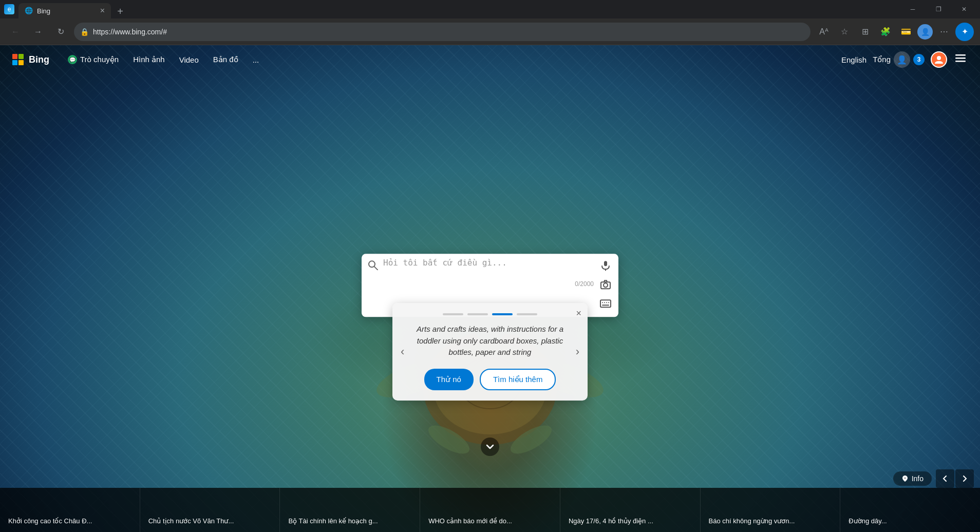  What do you see at coordinates (72, 60) in the screenshot?
I see `chat-icon: 💬` at bounding box center [72, 60].